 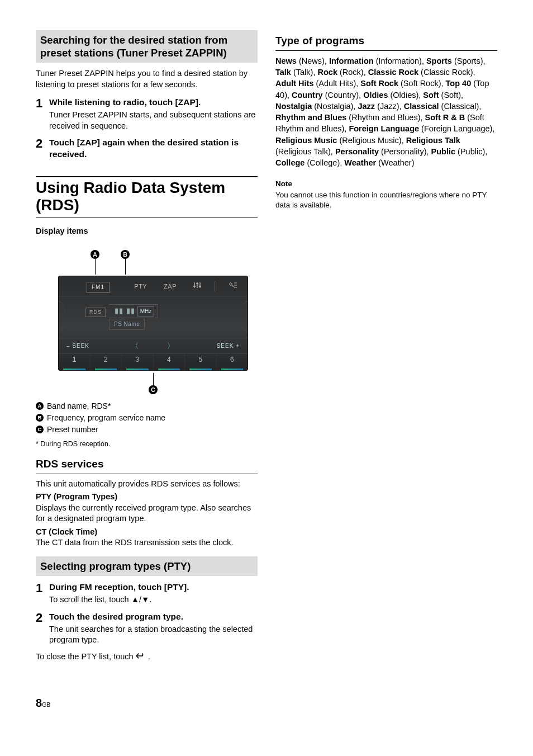 What do you see at coordinates (125, 254) in the screenshot?
I see `callout-b: B` at bounding box center [125, 254].